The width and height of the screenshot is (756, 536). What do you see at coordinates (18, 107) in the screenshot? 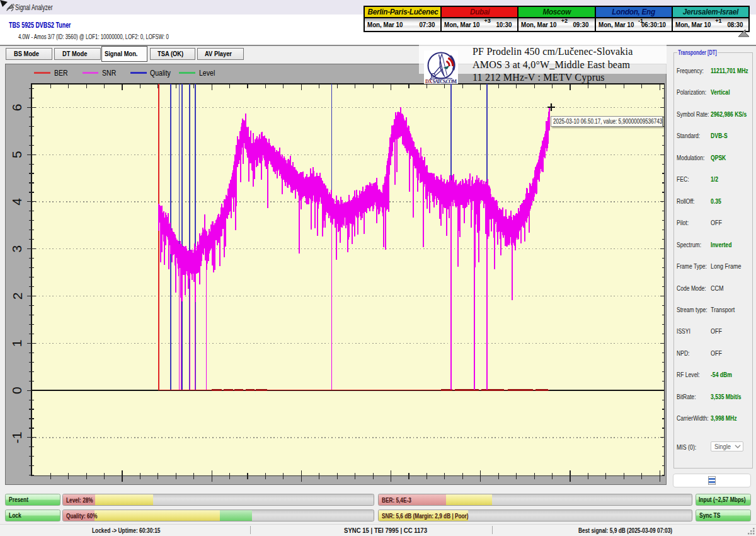
I see `svg-text: 6` at bounding box center [18, 107].